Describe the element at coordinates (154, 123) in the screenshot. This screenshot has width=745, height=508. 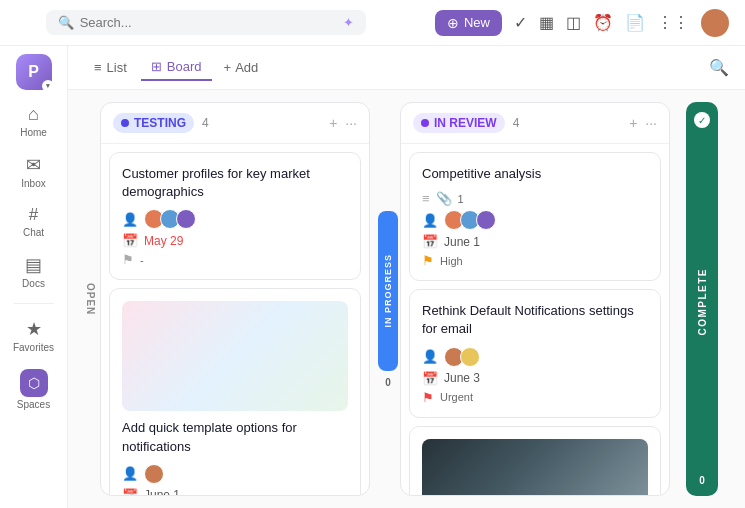
I see `testing-badge: TESTING` at that location.